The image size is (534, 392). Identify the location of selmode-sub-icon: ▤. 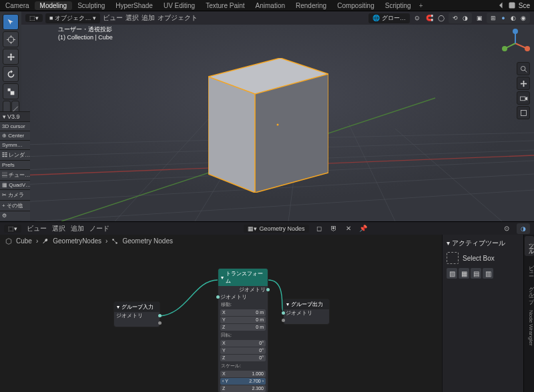
(476, 273).